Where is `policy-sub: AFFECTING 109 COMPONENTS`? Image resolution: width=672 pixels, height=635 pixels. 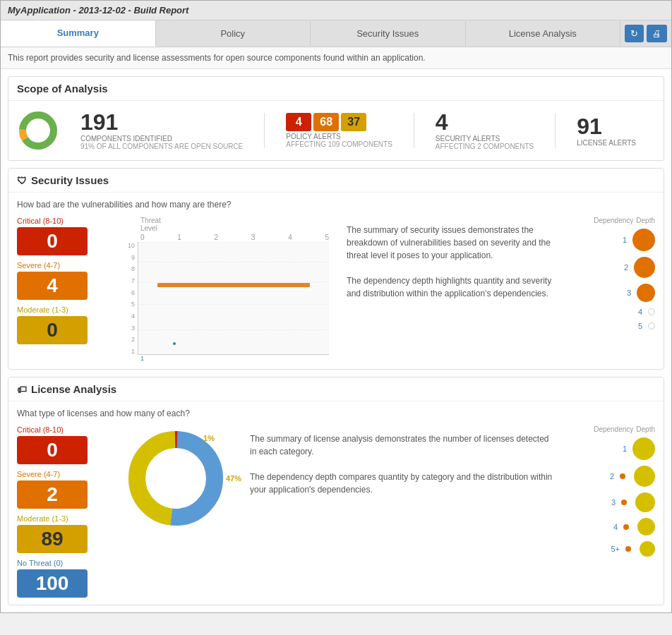 policy-sub: AFFECTING 109 COMPONENTS is located at coordinates (339, 144).